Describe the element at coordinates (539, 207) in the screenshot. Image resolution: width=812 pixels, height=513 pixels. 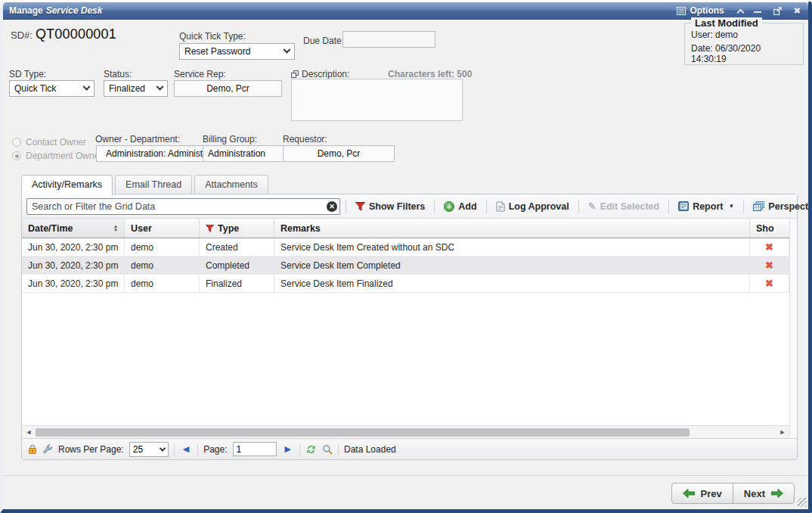
I see `log-approval-label: Log Approval` at that location.